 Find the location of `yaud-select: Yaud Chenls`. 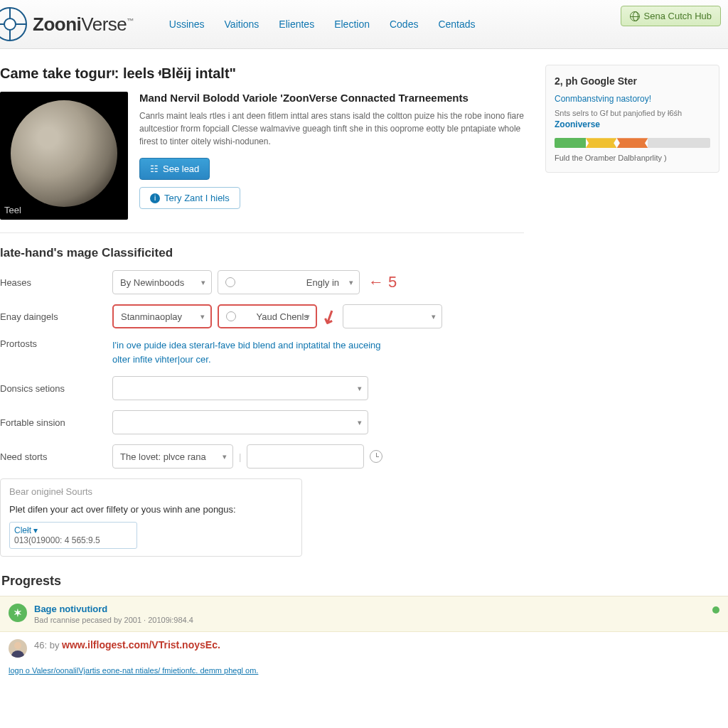

yaud-select: Yaud Chenls is located at coordinates (267, 316).